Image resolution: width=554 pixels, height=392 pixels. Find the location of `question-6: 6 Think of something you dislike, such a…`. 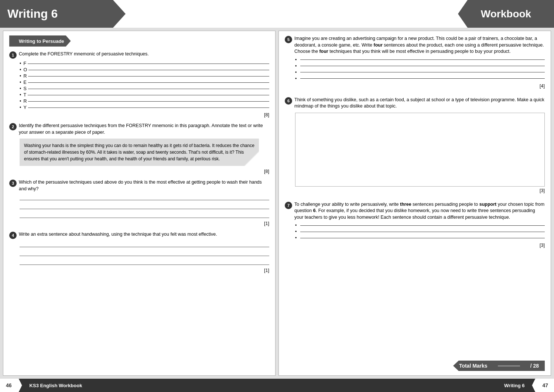

question-6: 6 Think of something you dislike, such a… is located at coordinates (415, 146).